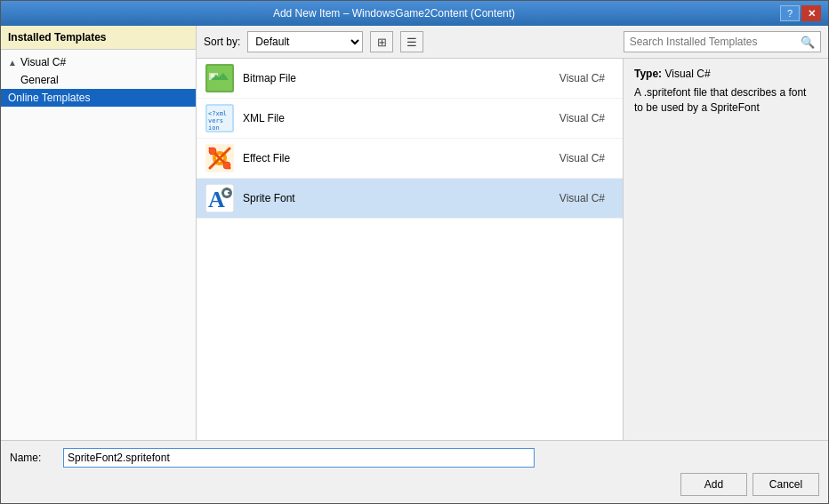 The image size is (829, 504). What do you see at coordinates (98, 37) in the screenshot?
I see `sidebar-header: Installed Templates` at bounding box center [98, 37].